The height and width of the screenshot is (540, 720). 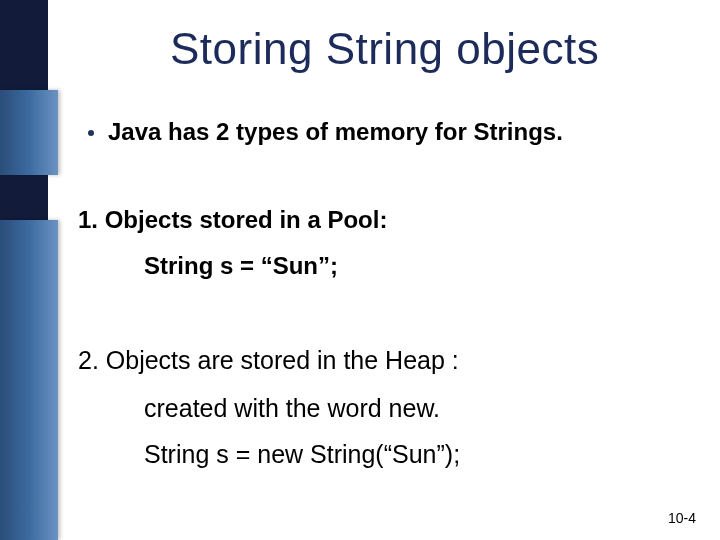 What do you see at coordinates (241, 266) in the screenshot?
I see `item-1-code: String s = “Sun”;` at bounding box center [241, 266].